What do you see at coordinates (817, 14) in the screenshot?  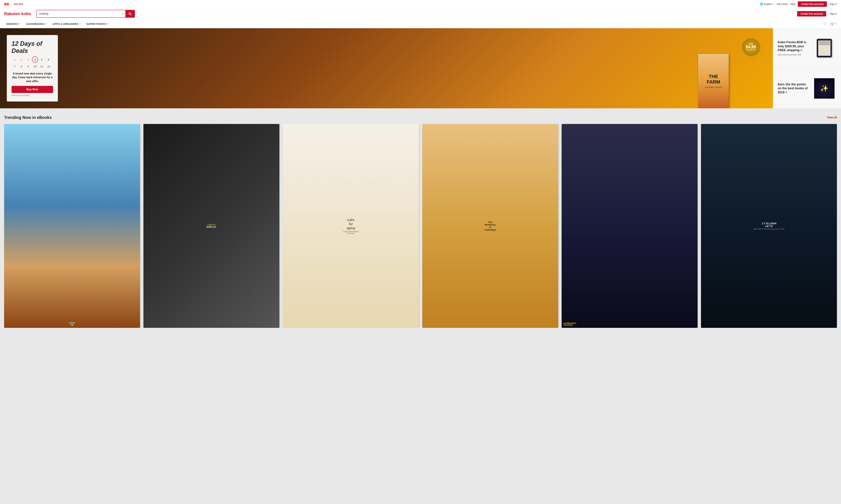 I see `header-actions: Create free account Sign in` at bounding box center [817, 14].